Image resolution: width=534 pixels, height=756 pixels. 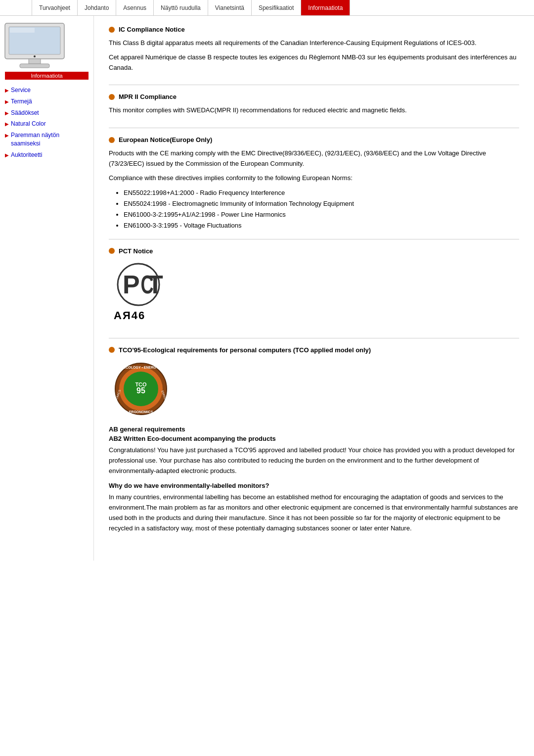 What do you see at coordinates (230, 8) in the screenshot?
I see `nav-tab-vianetsinta: Vianetsintä` at bounding box center [230, 8].